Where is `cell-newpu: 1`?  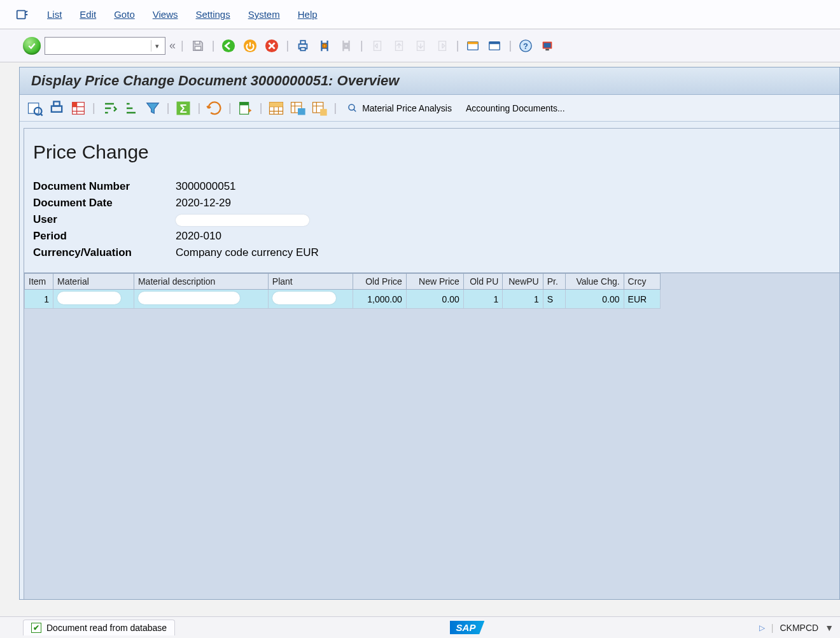
cell-newpu: 1 is located at coordinates (523, 299).